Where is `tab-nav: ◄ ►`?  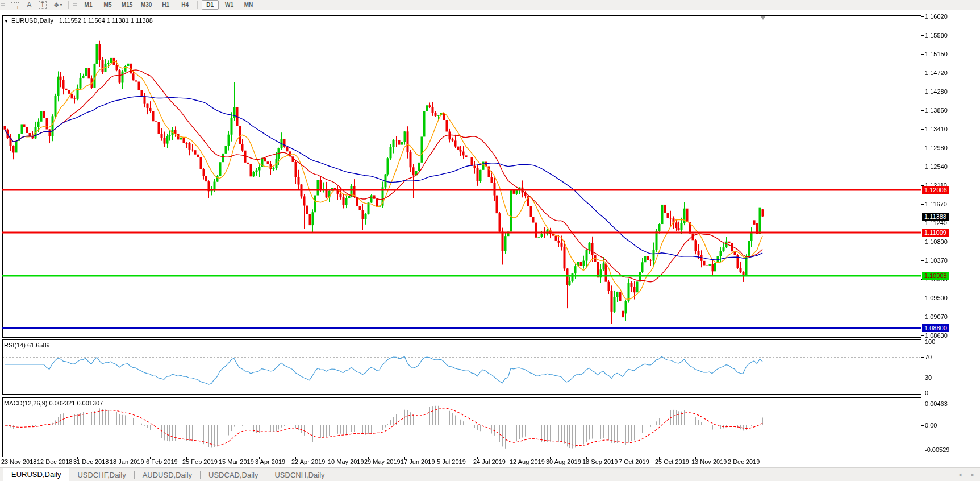
tab-nav: ◄ ► is located at coordinates (966, 475).